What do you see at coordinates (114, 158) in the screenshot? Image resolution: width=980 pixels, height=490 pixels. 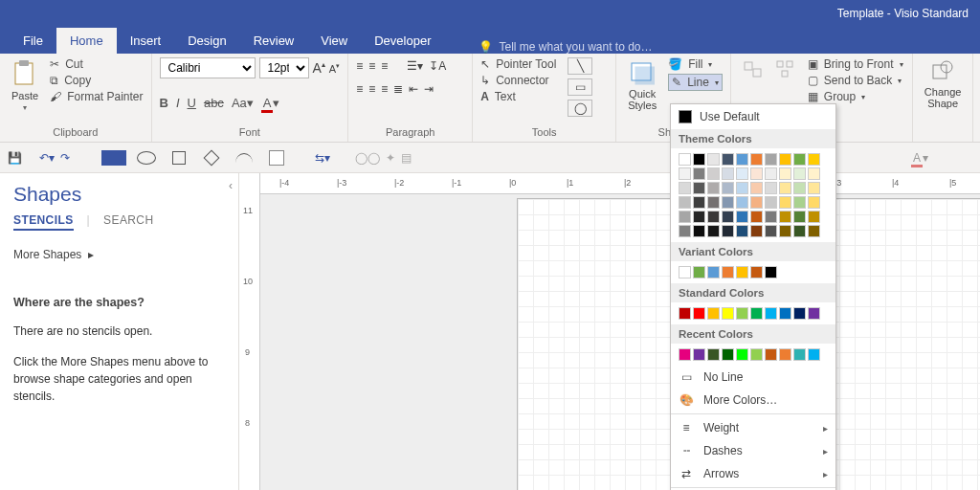 I see `qat-shape-rect-fill` at bounding box center [114, 158].